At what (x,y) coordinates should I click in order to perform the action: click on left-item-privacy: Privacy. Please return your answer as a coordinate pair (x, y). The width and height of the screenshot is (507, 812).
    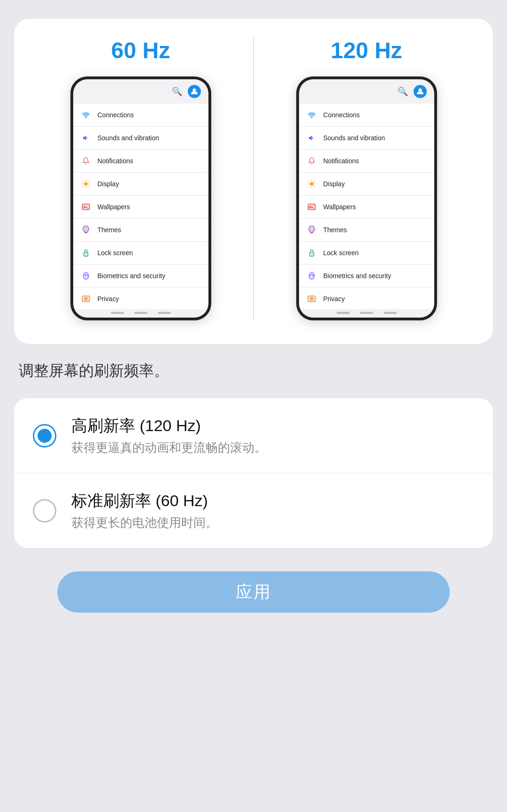
    Looking at the image, I should click on (108, 299).